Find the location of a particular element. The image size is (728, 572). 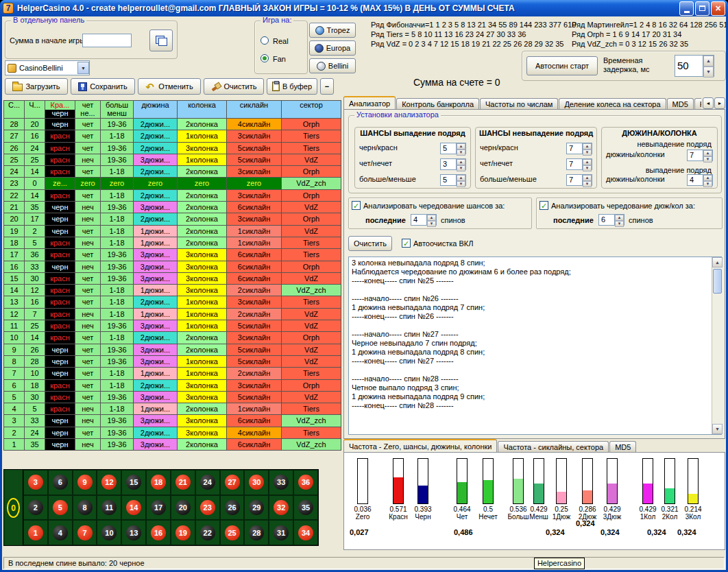

table-row: 127красннеч1-181дюжи...1колонка2сиклайнV… is located at coordinates (173, 314).